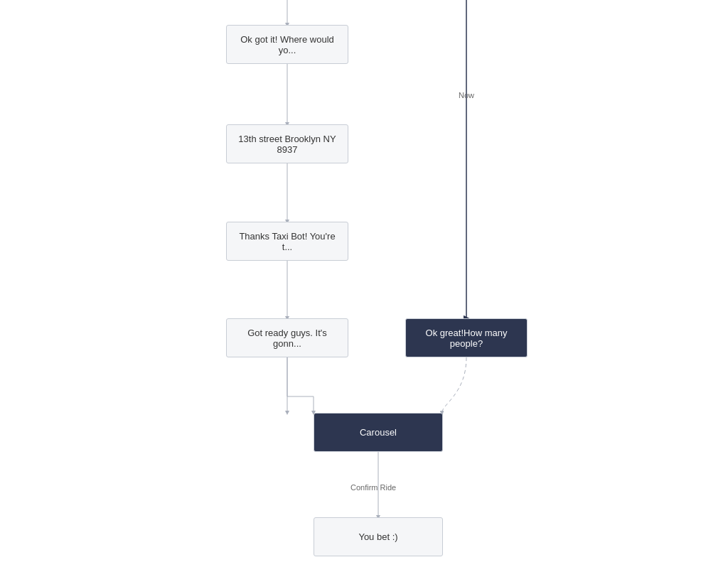 The image size is (728, 567). What do you see at coordinates (378, 537) in the screenshot?
I see `node-you-bet: You bet :)` at bounding box center [378, 537].